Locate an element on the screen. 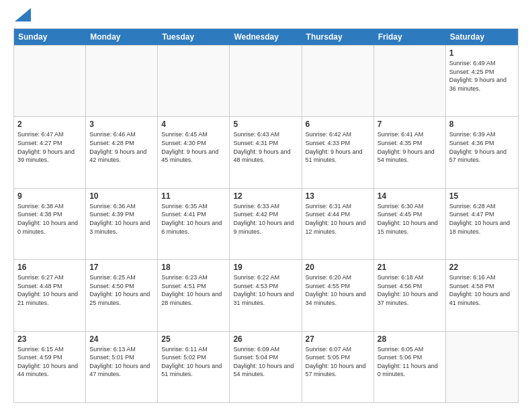 This screenshot has height=411, width=532. weekday-header: Sunday is located at coordinates (50, 37).